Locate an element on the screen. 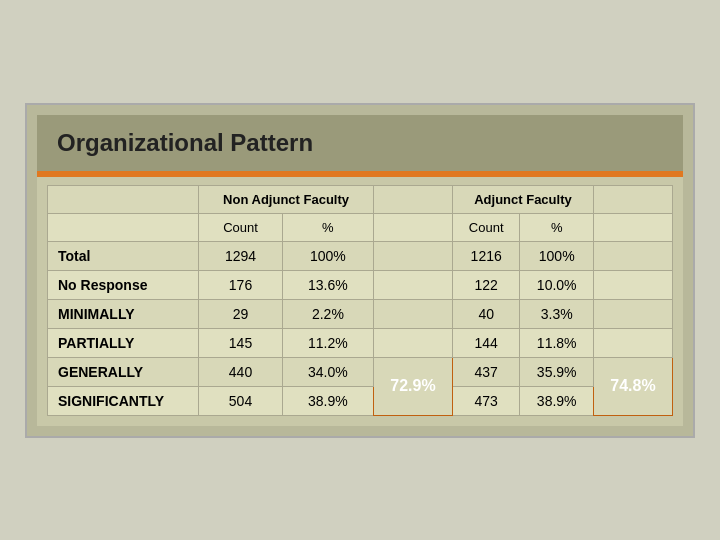  na-pct-3: 11.2% is located at coordinates (328, 342).